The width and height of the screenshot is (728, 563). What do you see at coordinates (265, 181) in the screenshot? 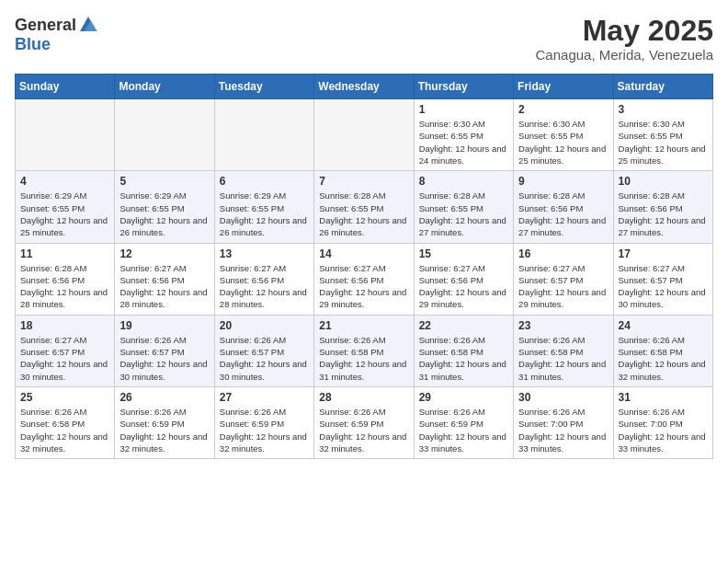
I see `day-number: 6` at bounding box center [265, 181].